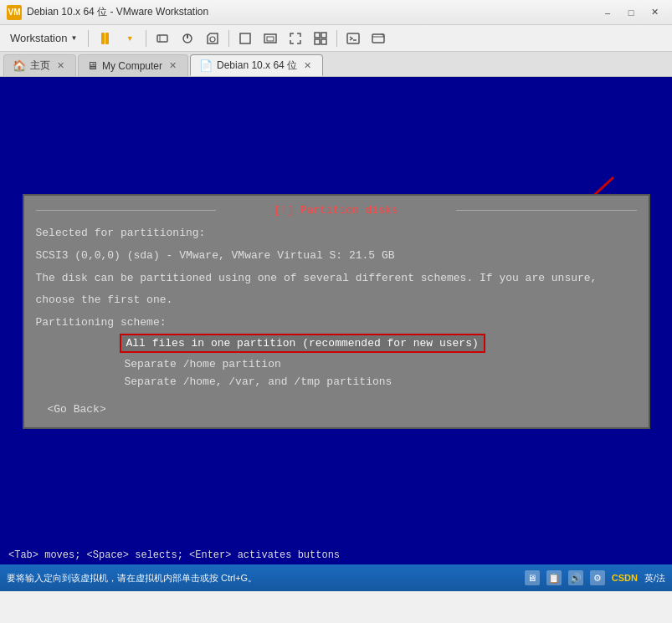  Describe the element at coordinates (595, 578) in the screenshot. I see `bottom-right-icons: 🖥 📋 🔊 ⚙ CSDN 英/法` at that location.